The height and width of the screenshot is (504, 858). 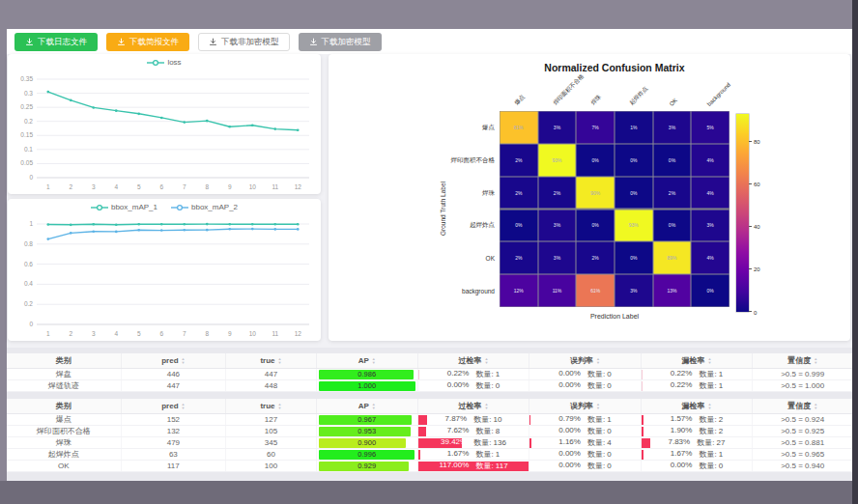 I want to click on colorbar-tick-label: 40, so click(x=758, y=227).